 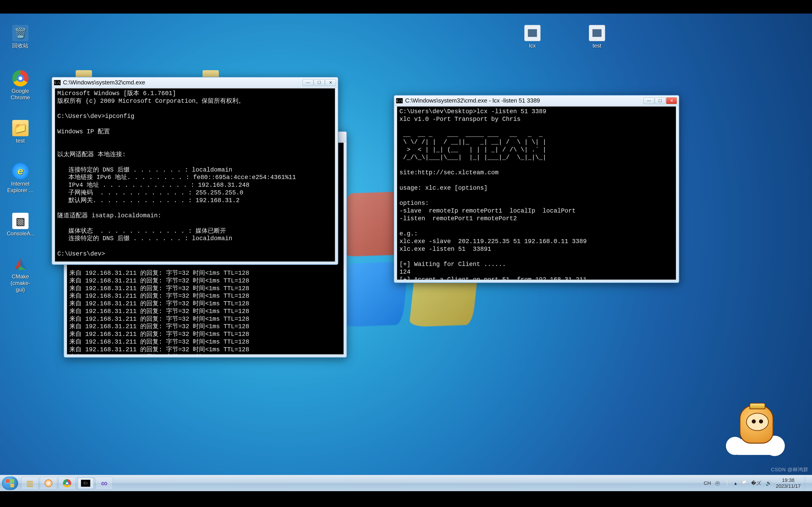 What do you see at coordinates (20, 274) in the screenshot?
I see `desktop-icon-cmake: CMake (cmake-gui)` at bounding box center [20, 274].